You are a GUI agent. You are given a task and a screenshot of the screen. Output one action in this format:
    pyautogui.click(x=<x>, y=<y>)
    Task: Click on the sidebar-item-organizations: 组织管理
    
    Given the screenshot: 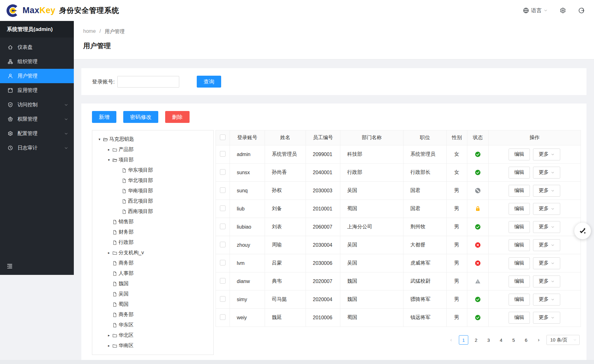 What is the action you would take?
    pyautogui.click(x=37, y=62)
    